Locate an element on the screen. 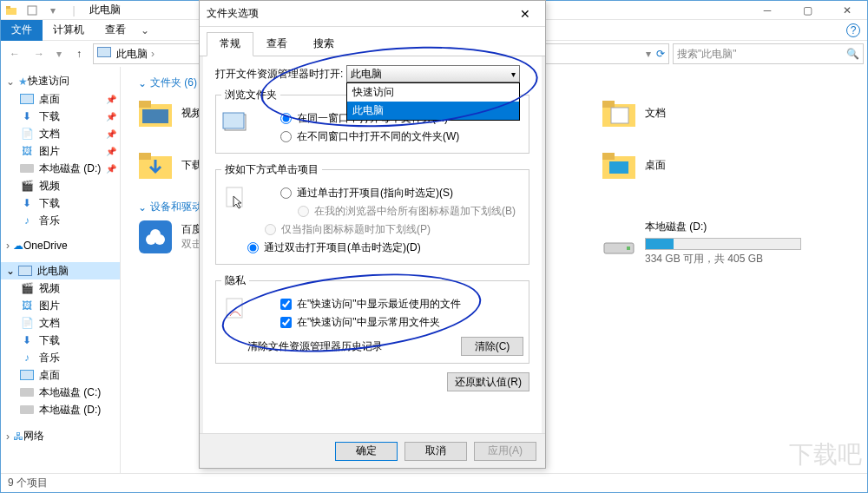 The image size is (868, 493). drive-icon is located at coordinates (619, 243).